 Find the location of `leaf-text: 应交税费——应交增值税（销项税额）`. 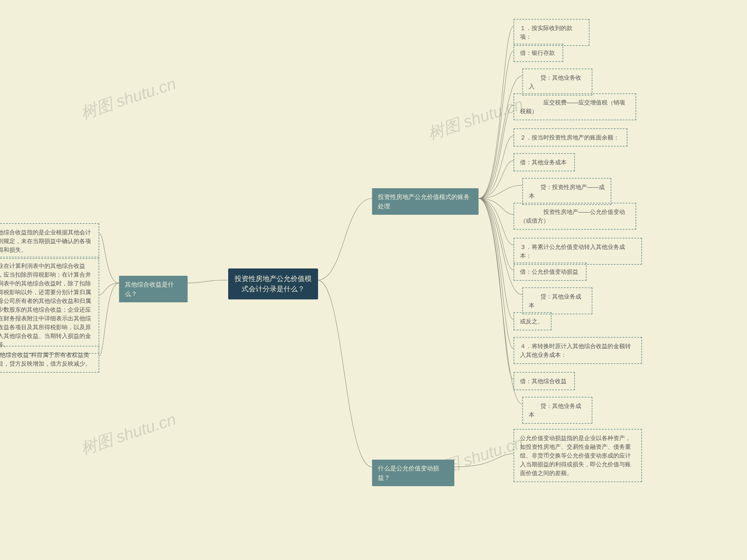

leaf-text: 应交税费——应交增值税（销项税额） is located at coordinates (573, 107).